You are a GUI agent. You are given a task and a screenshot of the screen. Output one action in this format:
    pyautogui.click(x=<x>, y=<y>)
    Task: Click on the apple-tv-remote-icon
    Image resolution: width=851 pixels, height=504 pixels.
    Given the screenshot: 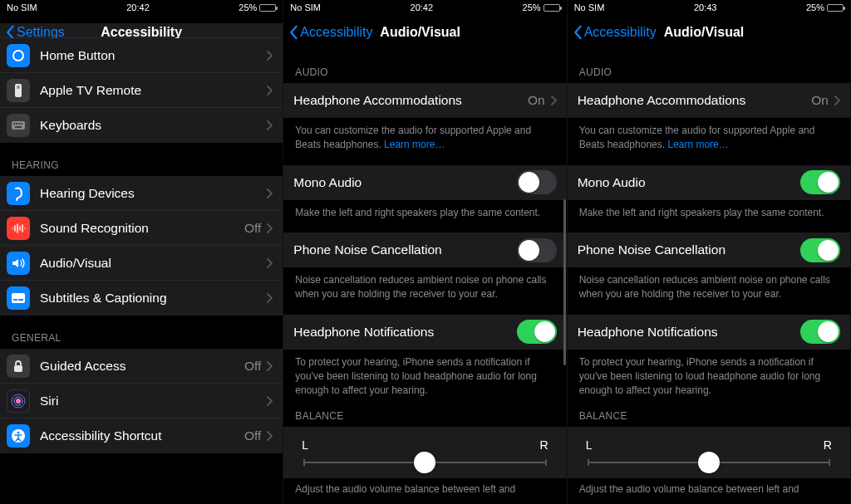 What is the action you would take?
    pyautogui.click(x=18, y=91)
    